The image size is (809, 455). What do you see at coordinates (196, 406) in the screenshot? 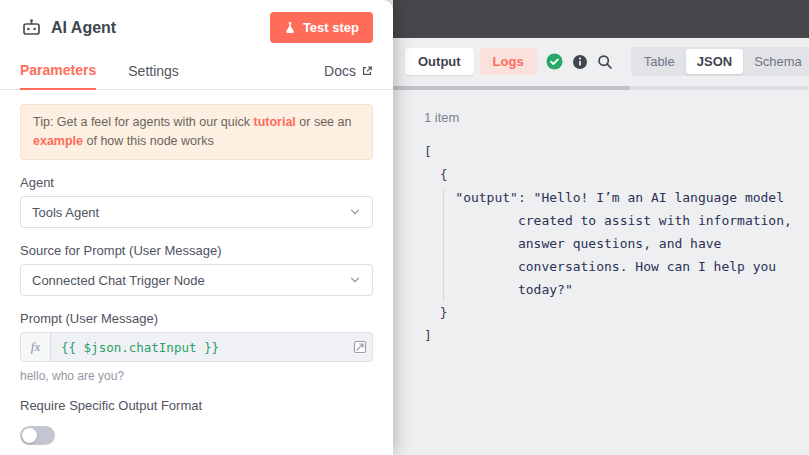
I see `require-output-format-label: Require Specific Output Format` at bounding box center [196, 406].